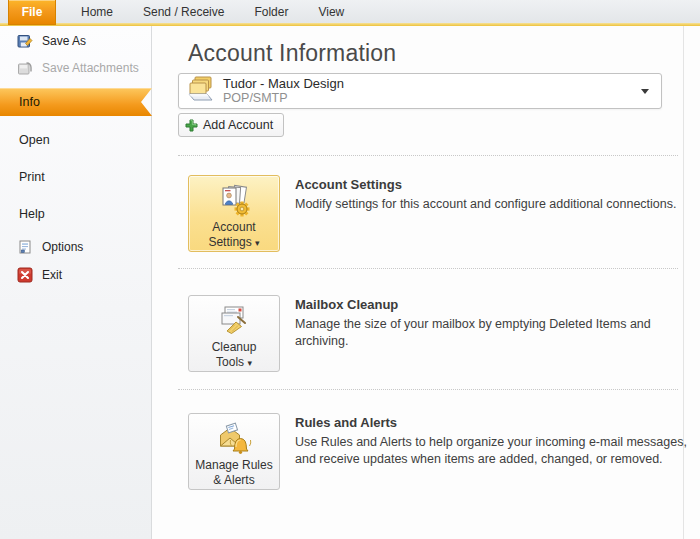  Describe the element at coordinates (420, 91) in the screenshot. I see `account-selector-dropdown: Tudor - Maux Design POP/SMTP` at that location.